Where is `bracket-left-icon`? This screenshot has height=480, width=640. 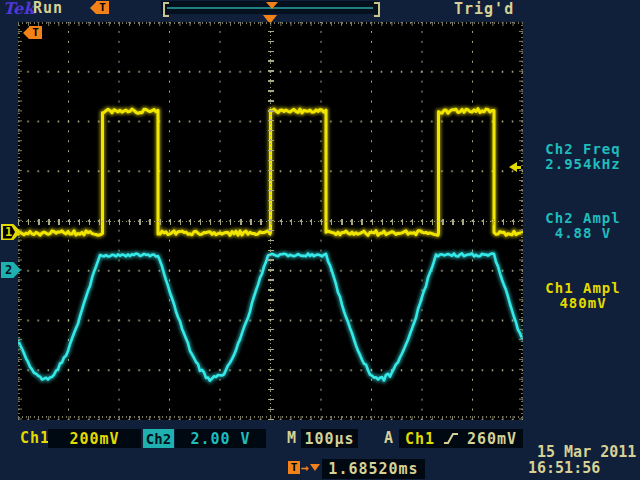
bracket-left-icon is located at coordinates (166, 10).